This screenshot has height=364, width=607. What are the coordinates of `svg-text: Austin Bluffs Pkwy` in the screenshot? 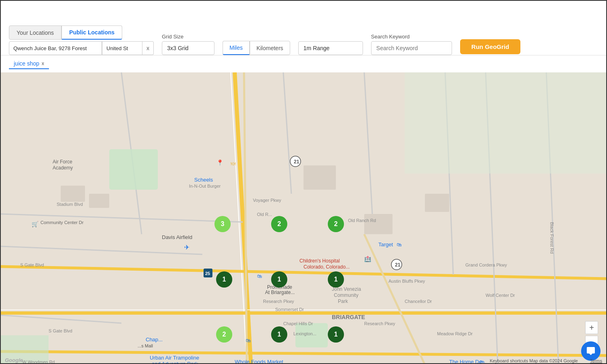 It's located at (407, 281).